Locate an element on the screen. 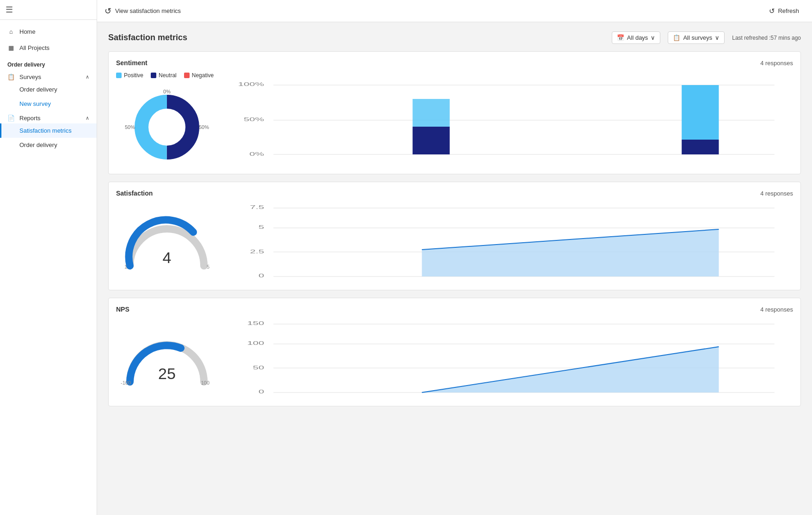  reports-chevron-icon: ∧ is located at coordinates (87, 118).